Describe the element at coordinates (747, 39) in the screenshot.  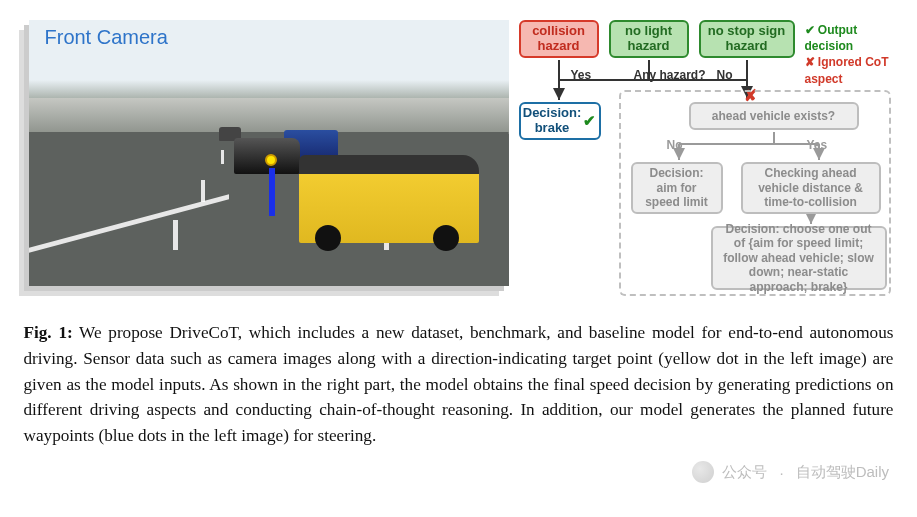
I see `hazard-stopsign-node: no stop sign hazard` at that location.